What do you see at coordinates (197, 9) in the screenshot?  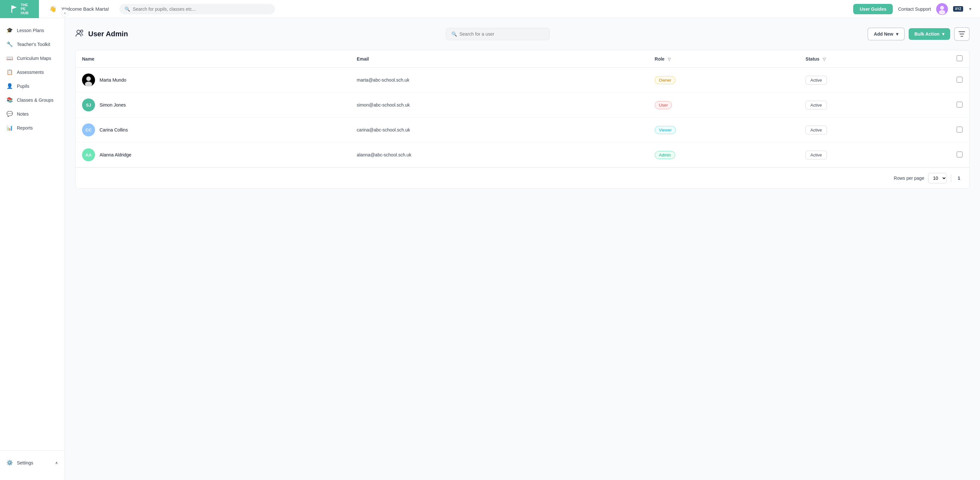 I see `global-search: 🔍` at bounding box center [197, 9].